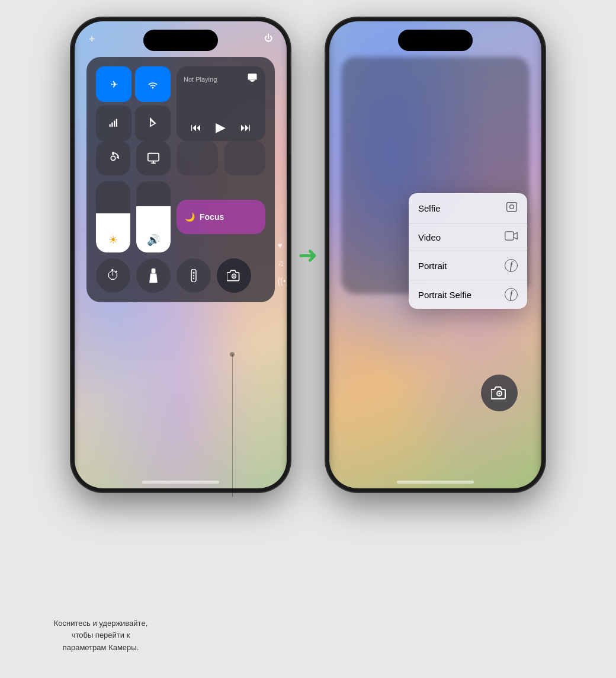  Describe the element at coordinates (114, 123) in the screenshot. I see `cellular-button` at that location.